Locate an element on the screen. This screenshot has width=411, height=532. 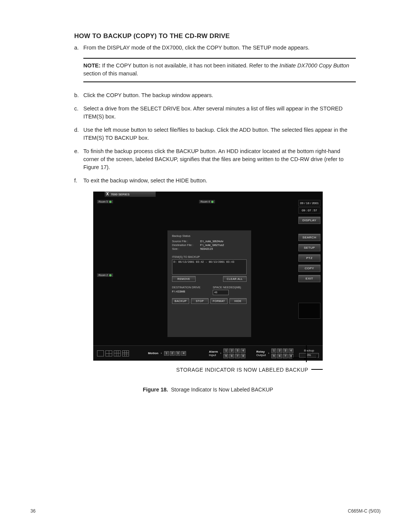
layout-icons is located at coordinates (113, 353).